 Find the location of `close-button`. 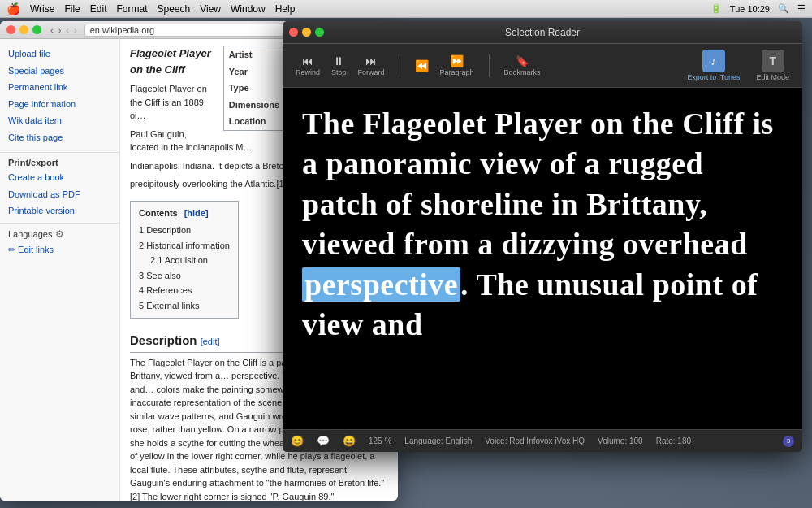

close-button is located at coordinates (11, 29).